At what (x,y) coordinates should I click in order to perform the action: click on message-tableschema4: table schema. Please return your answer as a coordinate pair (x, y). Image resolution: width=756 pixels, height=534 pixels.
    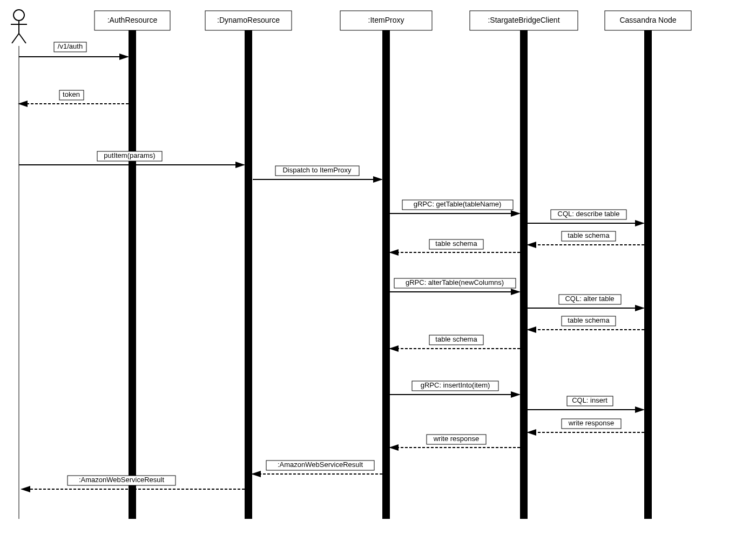
    Looking at the image, I should click on (455, 342).